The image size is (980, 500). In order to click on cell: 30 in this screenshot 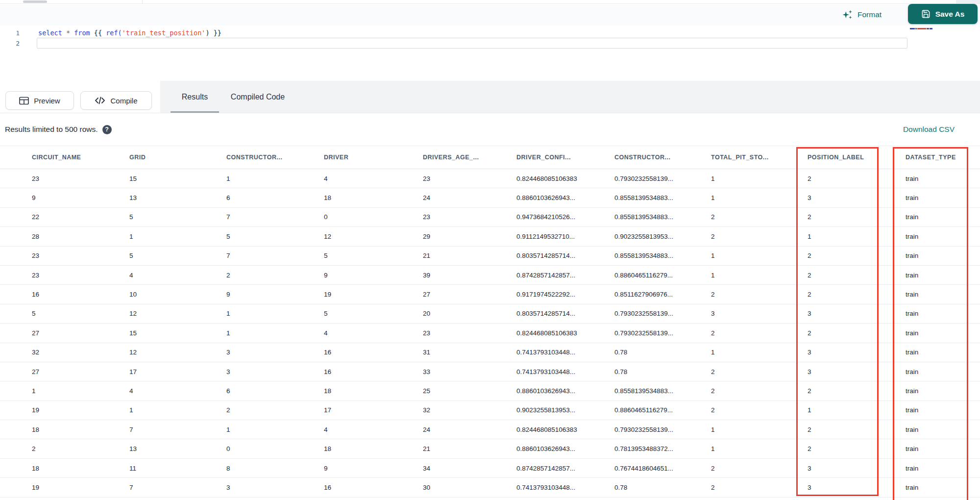, I will do `click(463, 487)`.